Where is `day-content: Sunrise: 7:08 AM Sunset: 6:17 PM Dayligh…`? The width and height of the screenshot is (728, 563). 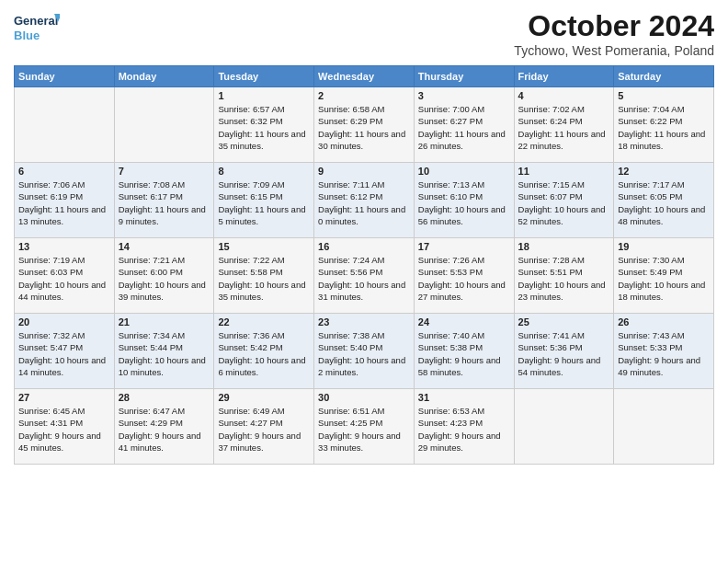
day-content: Sunrise: 7:08 AM Sunset: 6:17 PM Dayligh… is located at coordinates (165, 202).